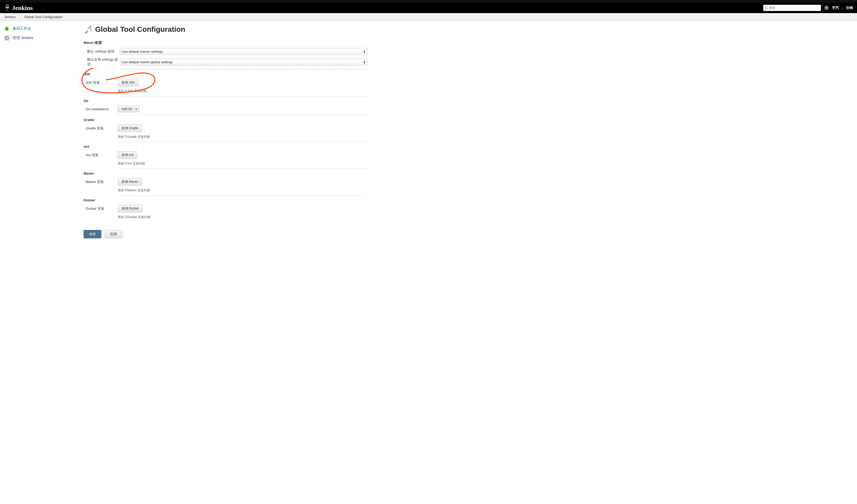 The width and height of the screenshot is (857, 504). Describe the element at coordinates (242, 132) in the screenshot. I see `tool-body: 新增 Gradle系统下Gradle 安装列表` at that location.